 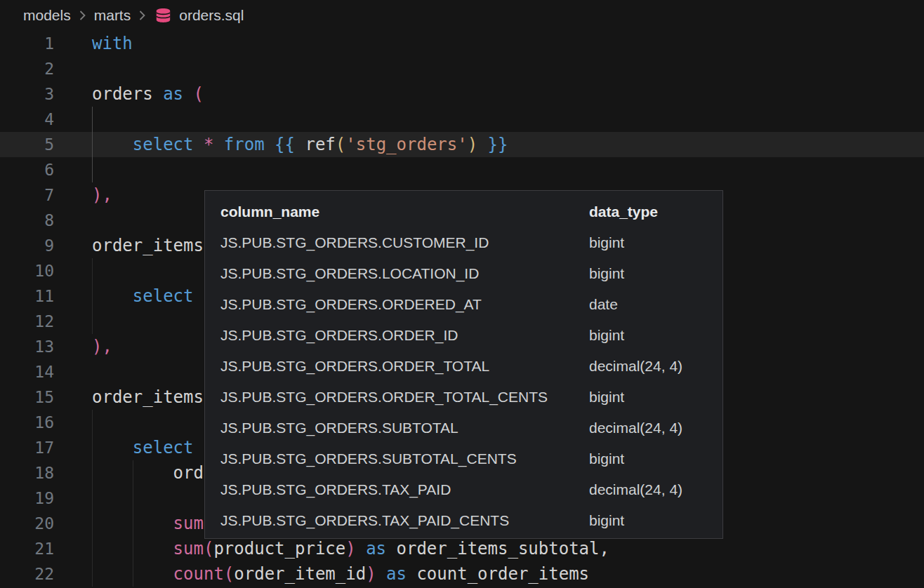 I want to click on popup-header-column-name: column_name, so click(x=404, y=212).